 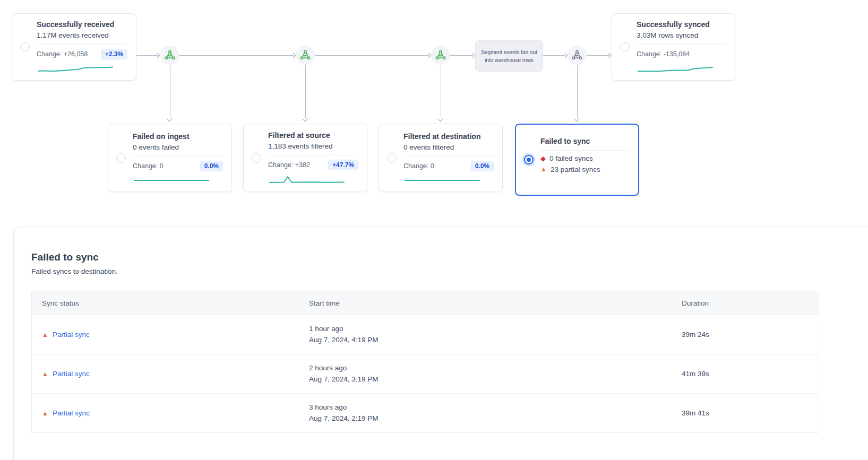 What do you see at coordinates (114, 54) in the screenshot?
I see `change-badge: +2.3%` at bounding box center [114, 54].